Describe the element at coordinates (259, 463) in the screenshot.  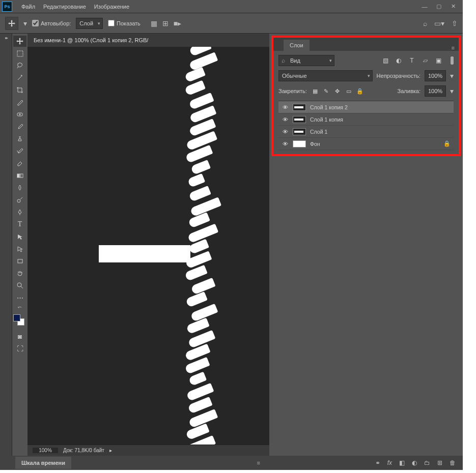
I see `timeline-menu-icon: ≡` at that location.